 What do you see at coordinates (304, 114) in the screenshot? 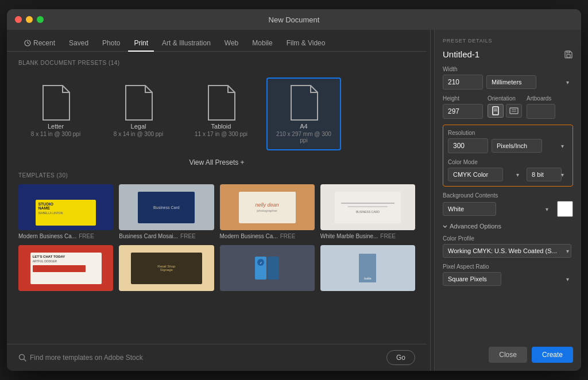
I see `preset-a4: A4 210 x 297 mm @ 300 ppi` at bounding box center [304, 114].